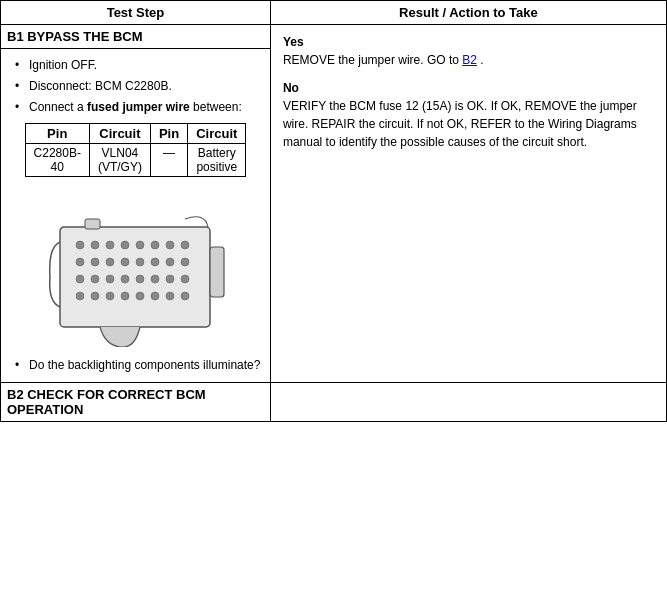  What do you see at coordinates (140, 366) in the screenshot?
I see `final-list-item: Do the backlighting components illuminat…` at bounding box center [140, 366].